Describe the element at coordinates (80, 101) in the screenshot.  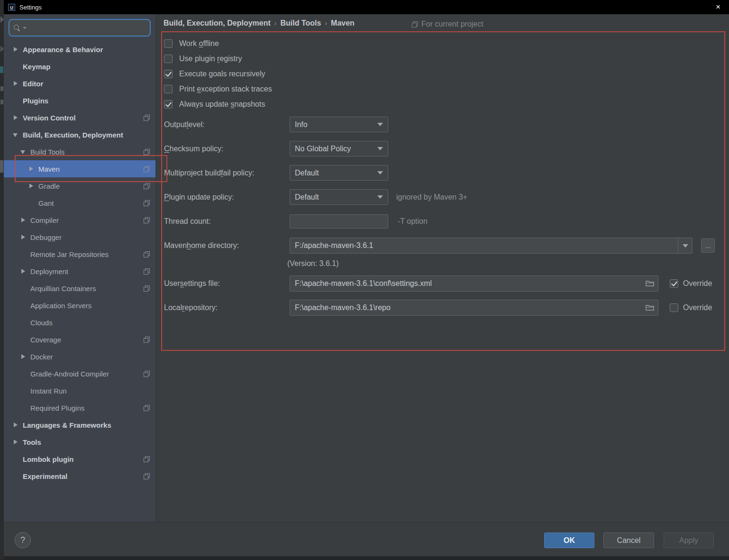
I see `sidebar-item-plugins: Plugins` at that location.